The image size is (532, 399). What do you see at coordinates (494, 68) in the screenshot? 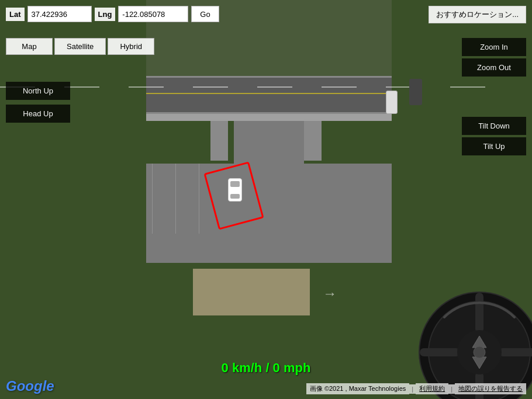
I see `zoom-out-button: Zoom Out` at bounding box center [494, 68].